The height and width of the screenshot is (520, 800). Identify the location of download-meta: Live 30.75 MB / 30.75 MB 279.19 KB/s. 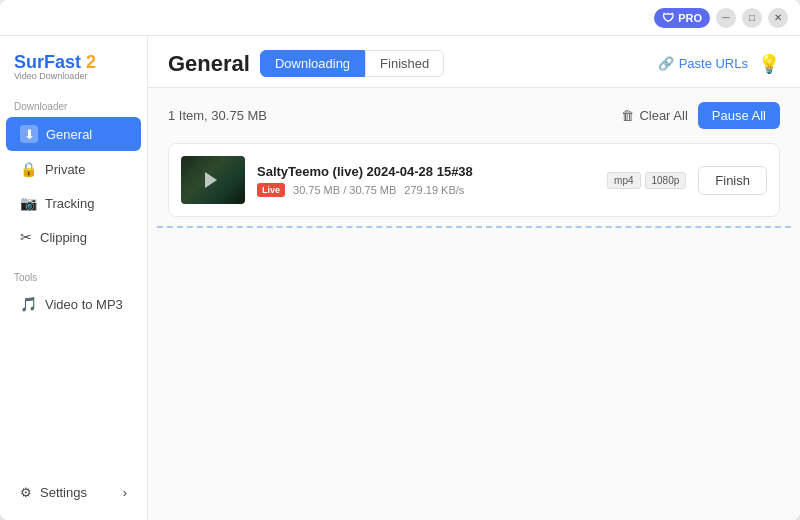
(422, 190).